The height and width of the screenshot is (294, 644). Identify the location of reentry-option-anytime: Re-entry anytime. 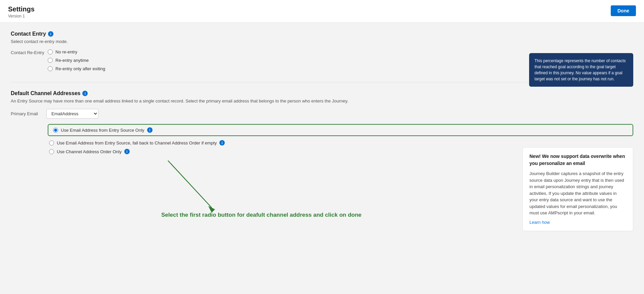
(77, 60).